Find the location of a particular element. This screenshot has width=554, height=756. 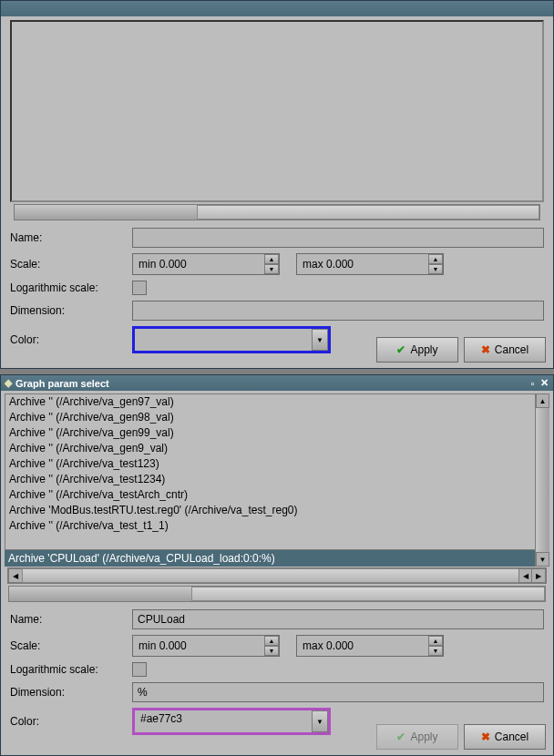

close-icon: ✕ is located at coordinates (545, 383).